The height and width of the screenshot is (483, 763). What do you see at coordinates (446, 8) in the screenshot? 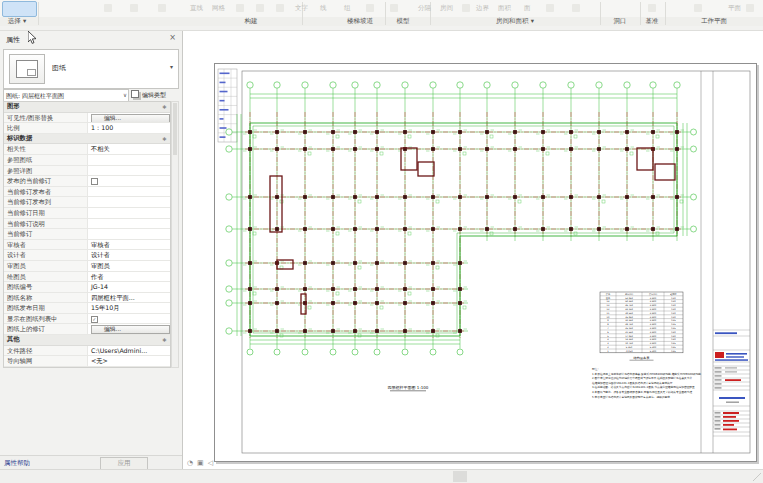
I see `ribbon-tool-6: 房间` at bounding box center [446, 8].